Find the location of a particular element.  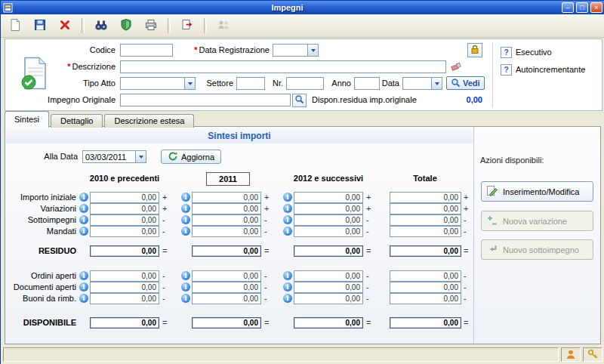

tab-sintesi: Sintesi is located at coordinates (27, 119).